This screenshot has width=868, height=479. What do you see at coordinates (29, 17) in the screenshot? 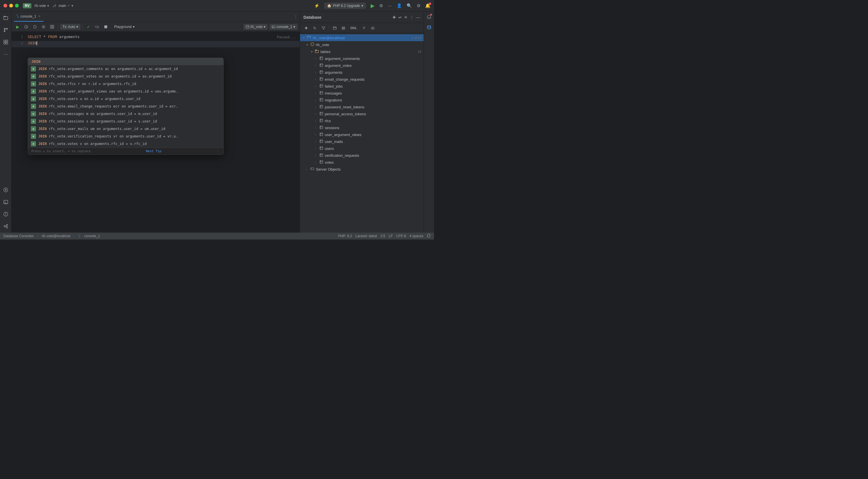
I see `tab-console1: ╲ console_1 ✕` at bounding box center [29, 17].